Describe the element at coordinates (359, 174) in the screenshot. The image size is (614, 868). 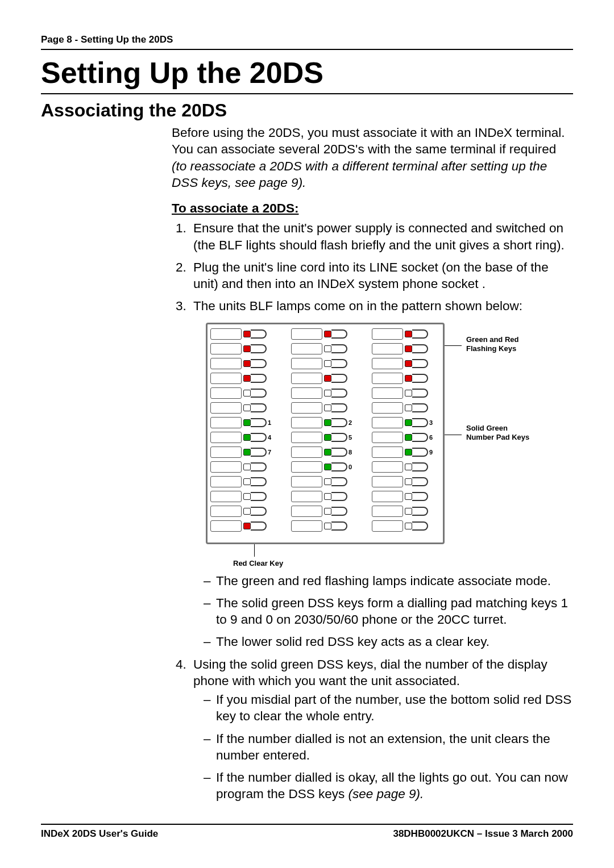
I see `intro-italic: (to reassociate a 20DS with a different …` at that location.